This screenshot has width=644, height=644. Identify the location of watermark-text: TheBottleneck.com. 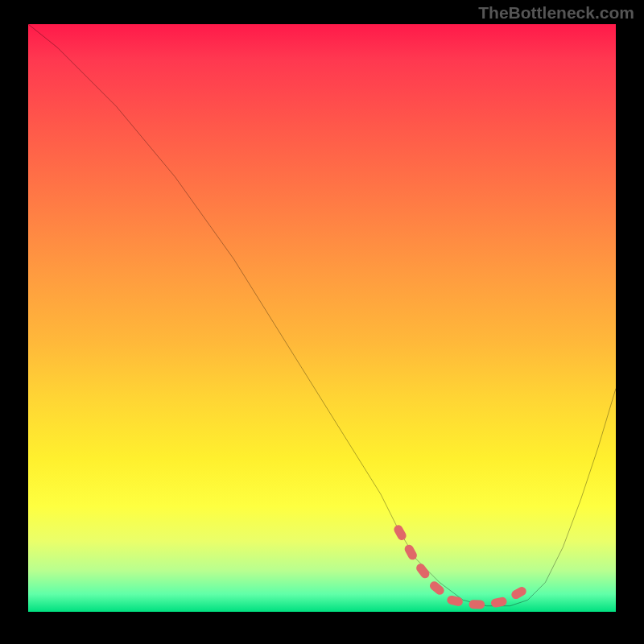
(556, 13).